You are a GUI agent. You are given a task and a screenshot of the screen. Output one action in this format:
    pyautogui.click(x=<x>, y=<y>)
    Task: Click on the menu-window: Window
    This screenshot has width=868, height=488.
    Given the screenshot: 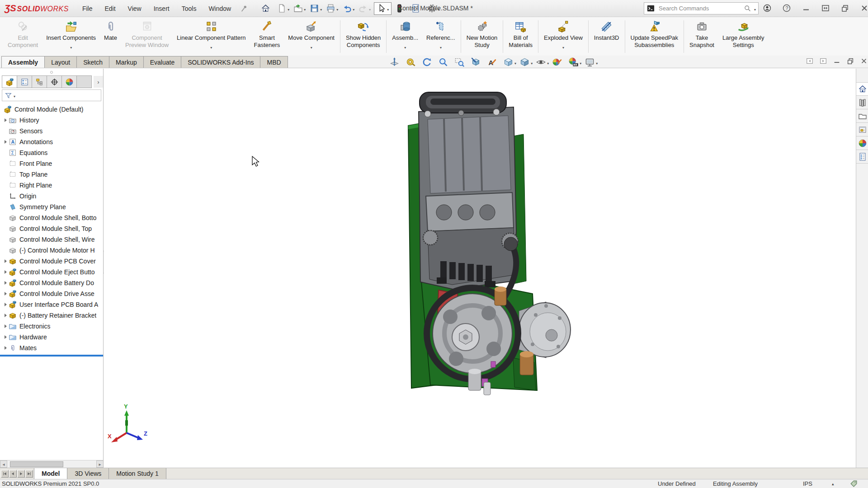 What is the action you would take?
    pyautogui.click(x=220, y=9)
    